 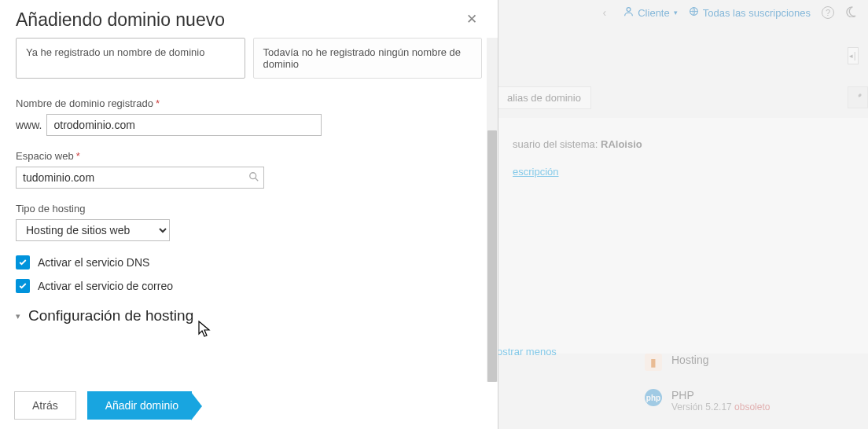 What do you see at coordinates (105, 286) in the screenshot?
I see `mail-checkbox-label: Activar el servicio de correo` at bounding box center [105, 286].